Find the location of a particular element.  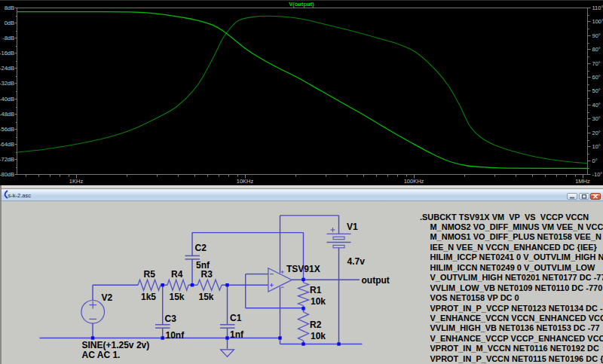

svg-text: TSV91X is located at coordinates (303, 269).